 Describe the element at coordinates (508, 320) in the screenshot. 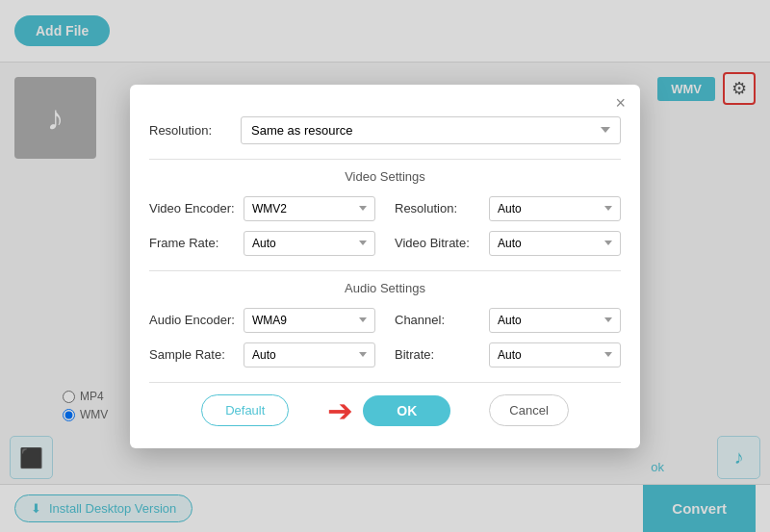

I see `channel-row: Channel: Auto` at that location.